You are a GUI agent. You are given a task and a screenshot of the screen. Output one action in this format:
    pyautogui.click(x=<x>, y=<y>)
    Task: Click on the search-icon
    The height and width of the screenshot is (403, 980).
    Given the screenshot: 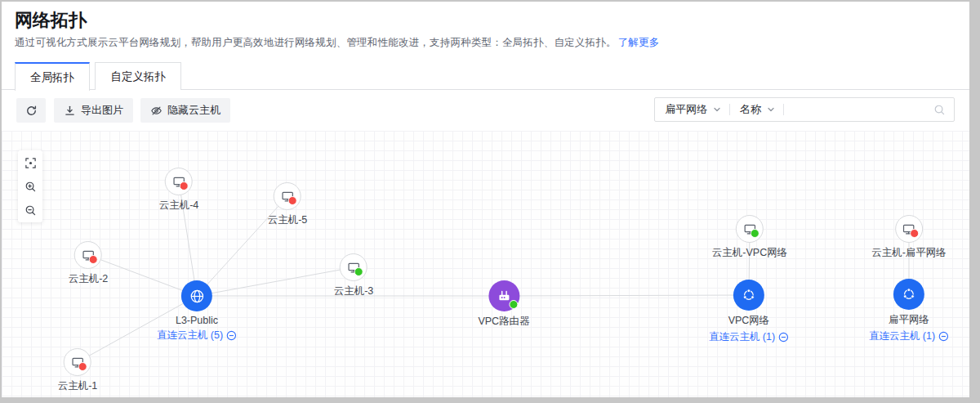 What is the action you would take?
    pyautogui.click(x=944, y=110)
    